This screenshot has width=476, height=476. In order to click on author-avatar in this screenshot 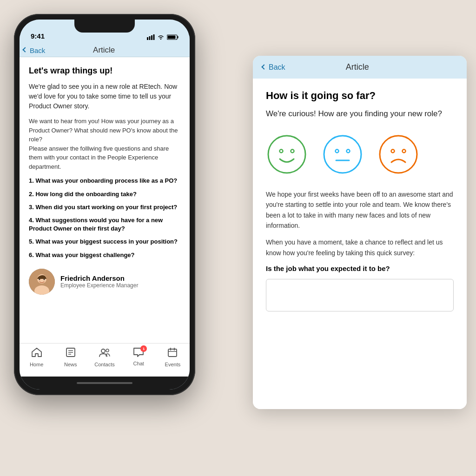, I will do `click(42, 282)`.